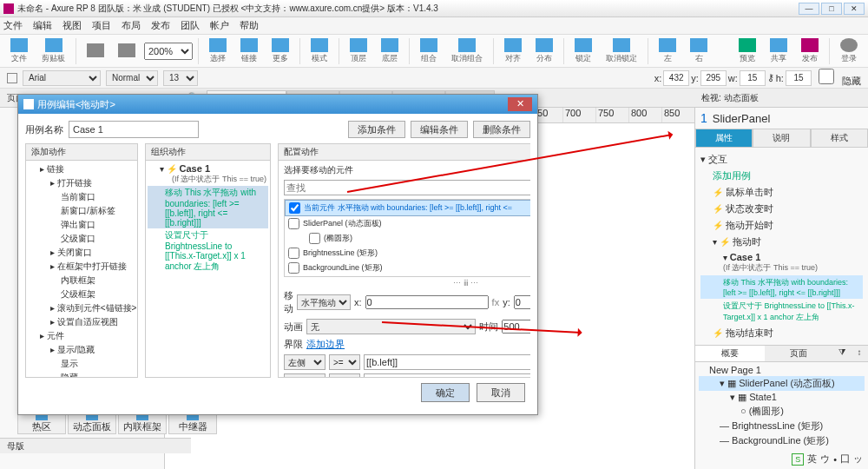 The image size is (868, 469). I want to click on edit-condition-button: 编辑条件, so click(439, 129).